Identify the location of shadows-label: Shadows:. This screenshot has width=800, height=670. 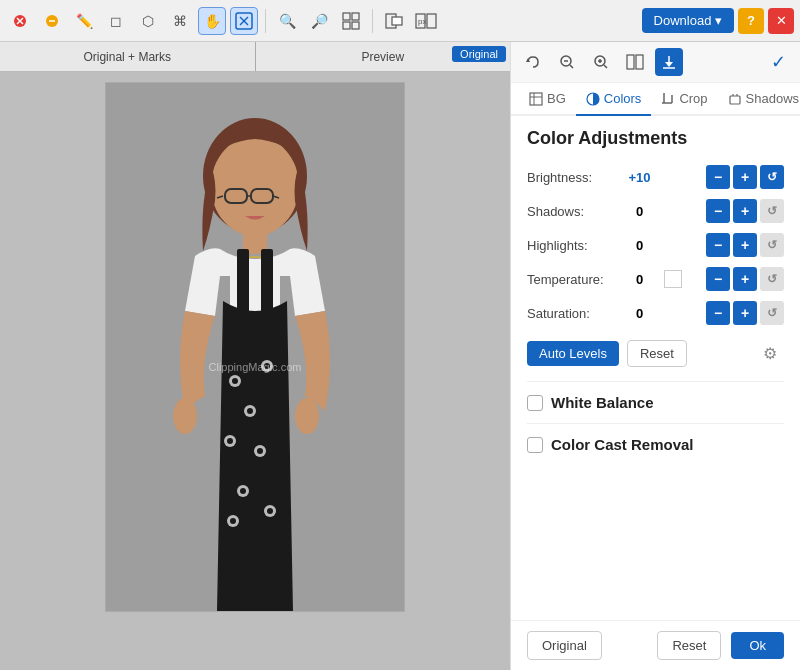
(572, 212).